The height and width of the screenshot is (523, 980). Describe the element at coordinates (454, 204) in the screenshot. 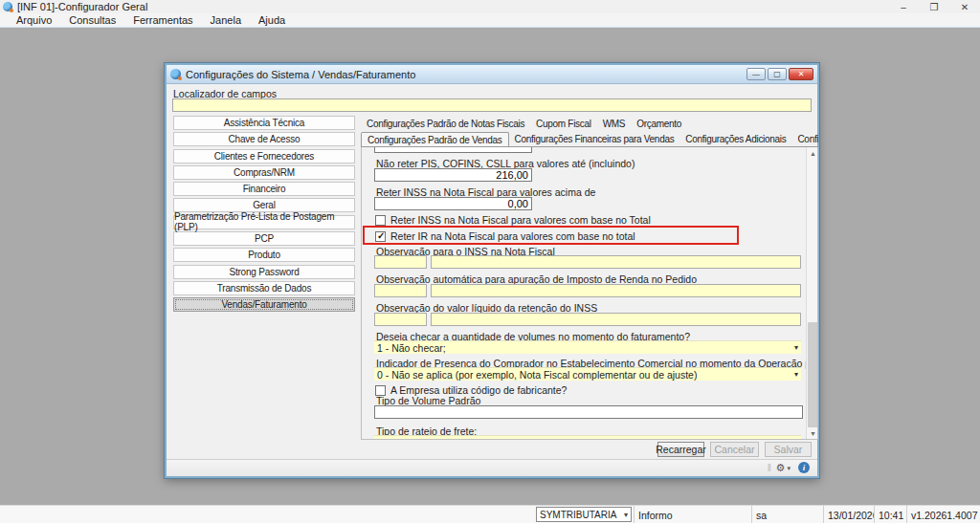

I see `inss-acima-input` at that location.